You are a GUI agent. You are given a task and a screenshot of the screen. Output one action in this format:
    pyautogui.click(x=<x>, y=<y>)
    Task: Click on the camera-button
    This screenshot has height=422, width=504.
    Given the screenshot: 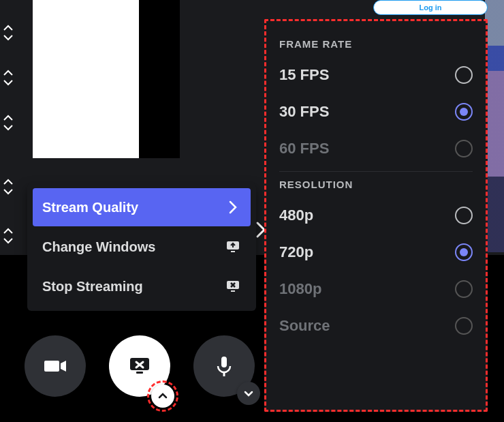 What is the action you would take?
    pyautogui.click(x=55, y=366)
    